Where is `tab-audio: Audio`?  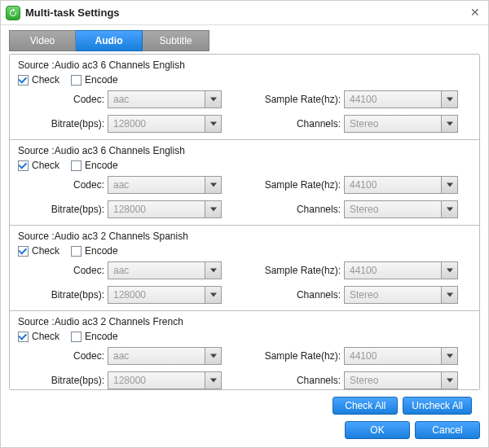
tab-audio: Audio is located at coordinates (109, 41).